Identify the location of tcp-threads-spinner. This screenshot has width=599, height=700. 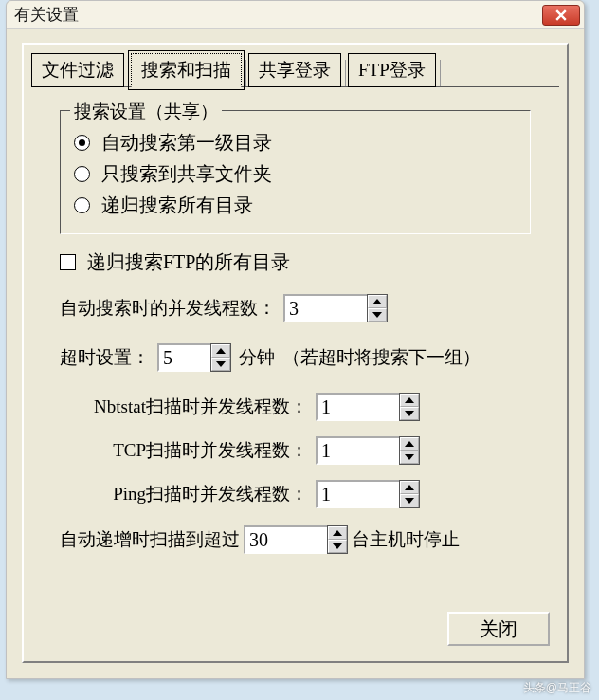
(368, 451).